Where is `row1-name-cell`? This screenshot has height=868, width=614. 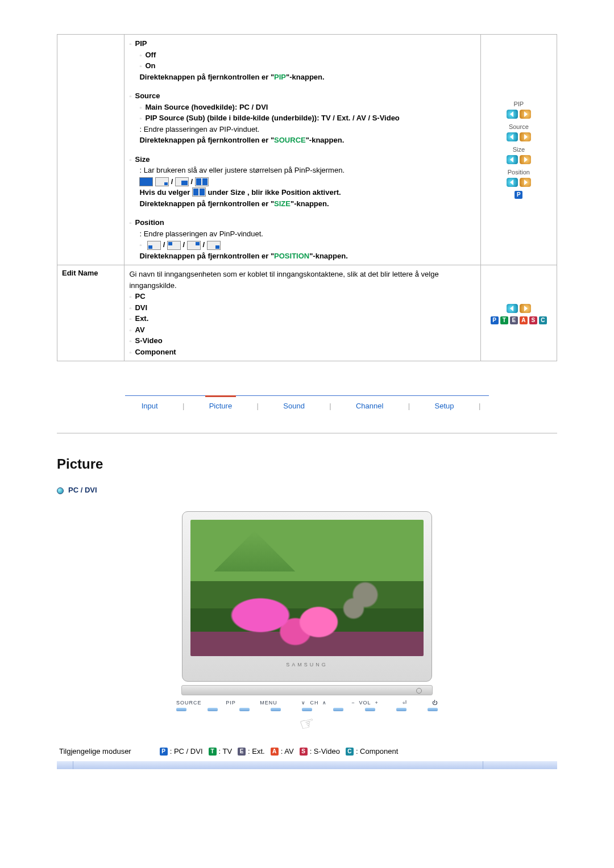 row1-name-cell is located at coordinates (91, 150).